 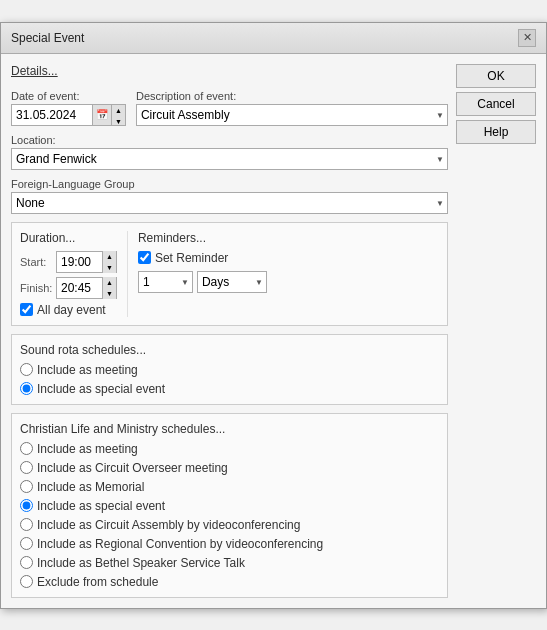 I want to click on finish-time-input, so click(x=80, y=288).